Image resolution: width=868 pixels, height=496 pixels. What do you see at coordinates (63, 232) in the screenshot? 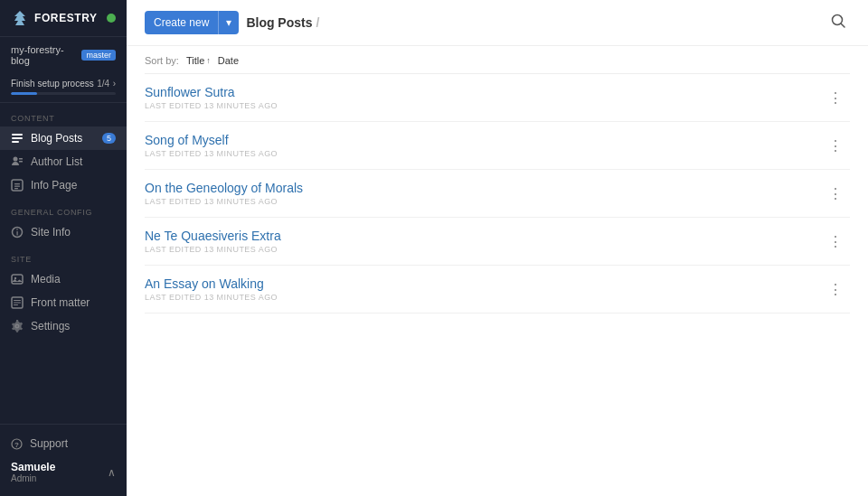
I see `sidebar-item-site-info: Site Info` at bounding box center [63, 232].